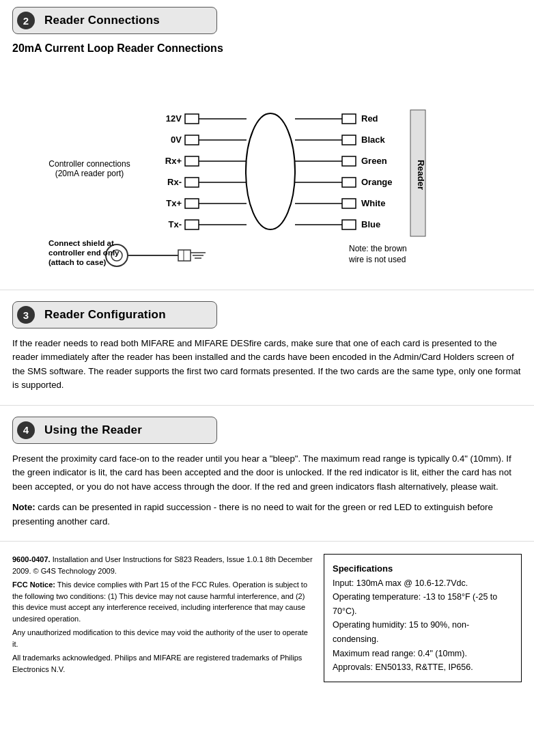 This screenshot has height=756, width=534. What do you see at coordinates (78, 262) in the screenshot?
I see `svg-text: (attach to case)` at bounding box center [78, 262].